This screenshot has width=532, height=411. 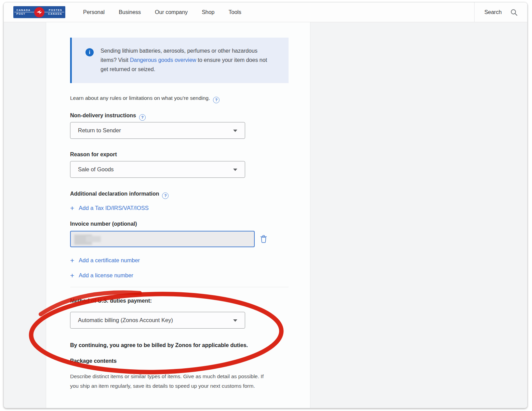 What do you see at coordinates (171, 12) in the screenshot?
I see `nav-item-our-company: Our company` at bounding box center [171, 12].